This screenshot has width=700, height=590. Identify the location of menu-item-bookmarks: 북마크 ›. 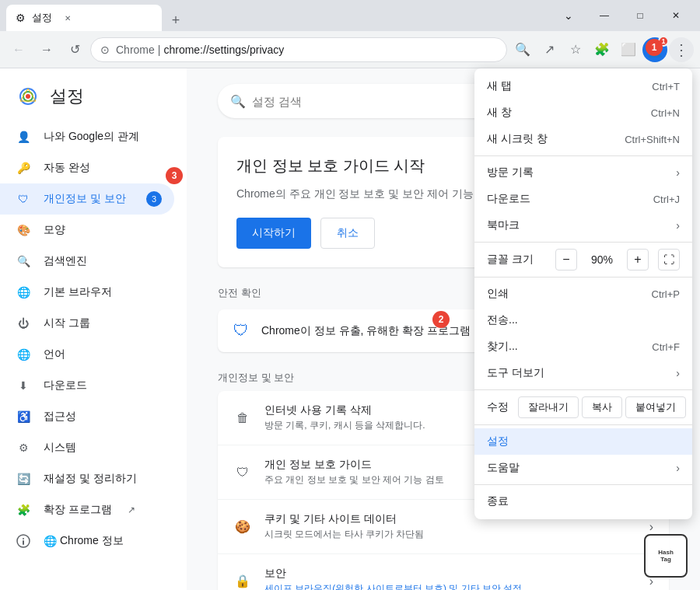
(583, 225).